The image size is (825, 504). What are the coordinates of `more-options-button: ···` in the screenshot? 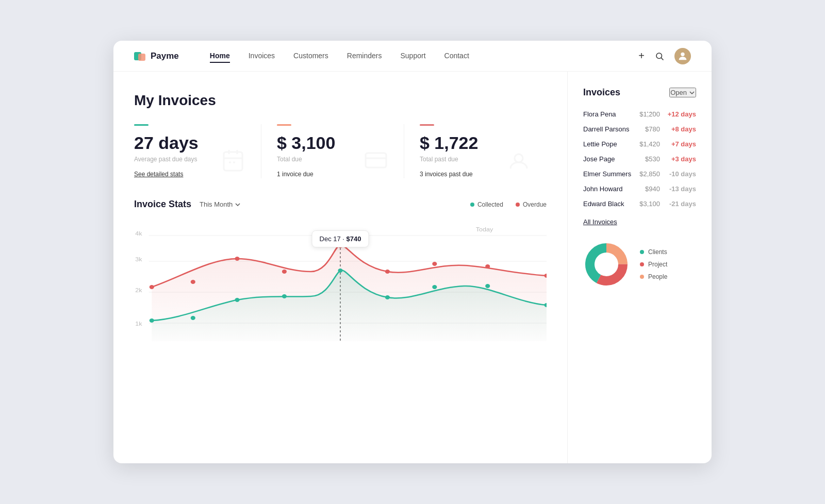 It's located at (651, 111).